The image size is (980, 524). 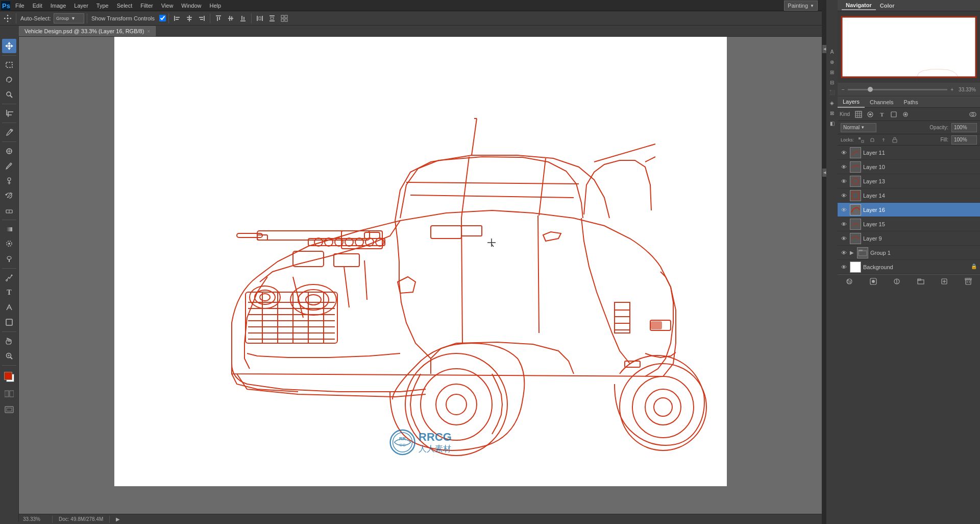 What do you see at coordinates (952, 90) in the screenshot?
I see `zoom-in-icon: +` at bounding box center [952, 90].